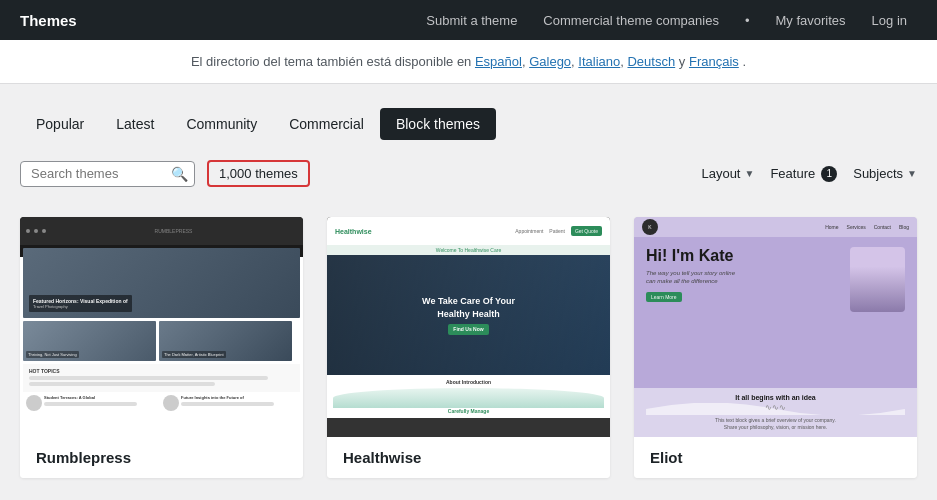 The width and height of the screenshot is (937, 500). I want to click on rp-row-3: Student Terraces: A Global Future Insigh…, so click(162, 404).